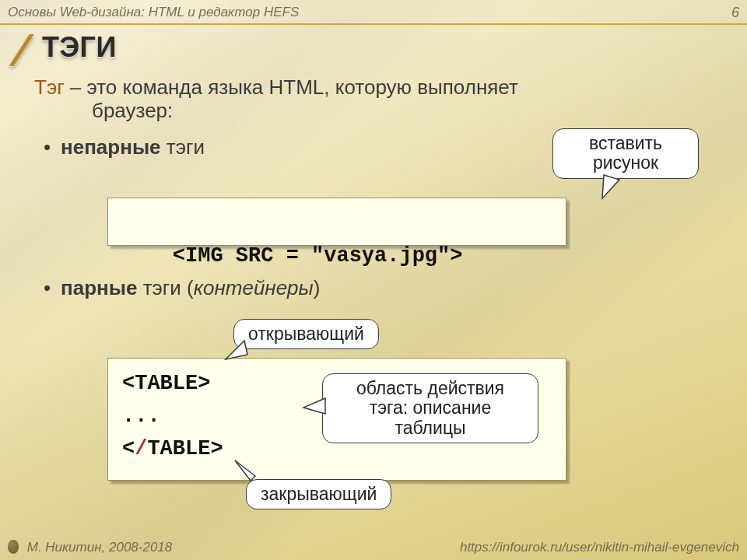  I want to click on callout-insert-image: вставить рисунок, so click(626, 154).